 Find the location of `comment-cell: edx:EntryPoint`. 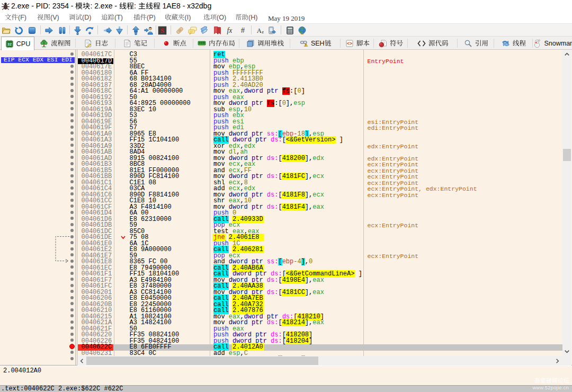

comment-cell: edx:EntryPoint is located at coordinates (393, 147).